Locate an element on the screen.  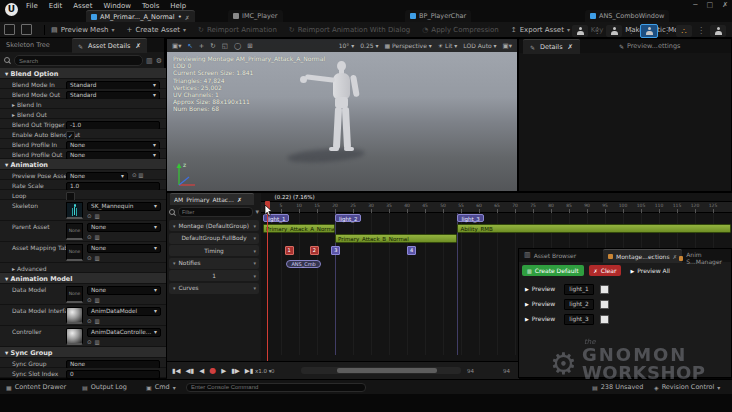
use-selected-icon: ⊙ ▥ is located at coordinates (138, 175).